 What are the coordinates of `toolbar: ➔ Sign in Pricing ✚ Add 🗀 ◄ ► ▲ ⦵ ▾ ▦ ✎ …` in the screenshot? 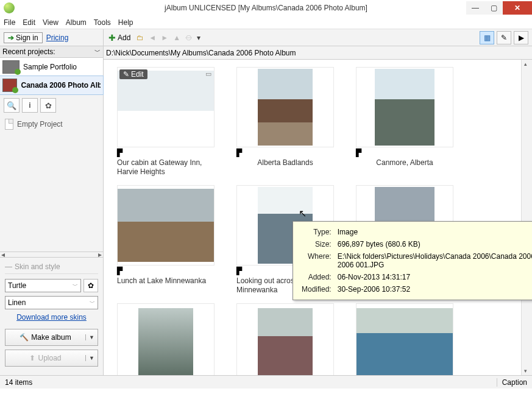 It's located at (266, 38).